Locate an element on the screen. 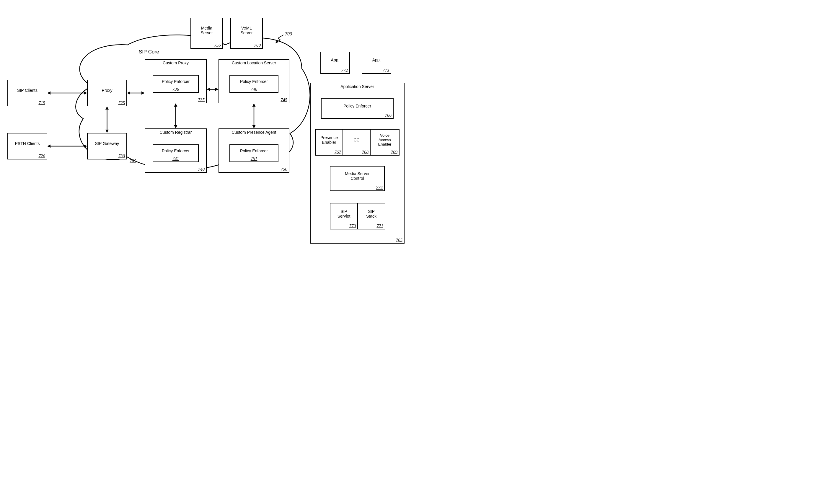  custom-proxy-pe-label: Policy Enforcer is located at coordinates (175, 81).